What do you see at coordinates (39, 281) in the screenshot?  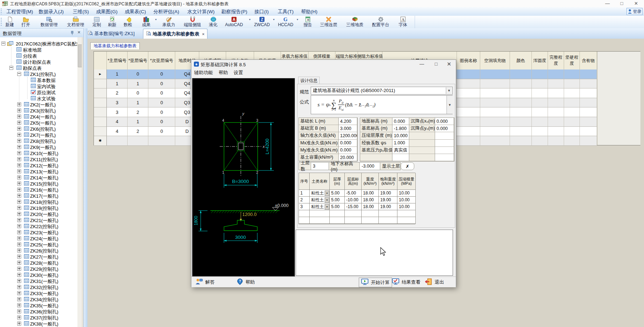 I see `tree-item-ZK31: ZK31(一般孔)` at bounding box center [39, 281].